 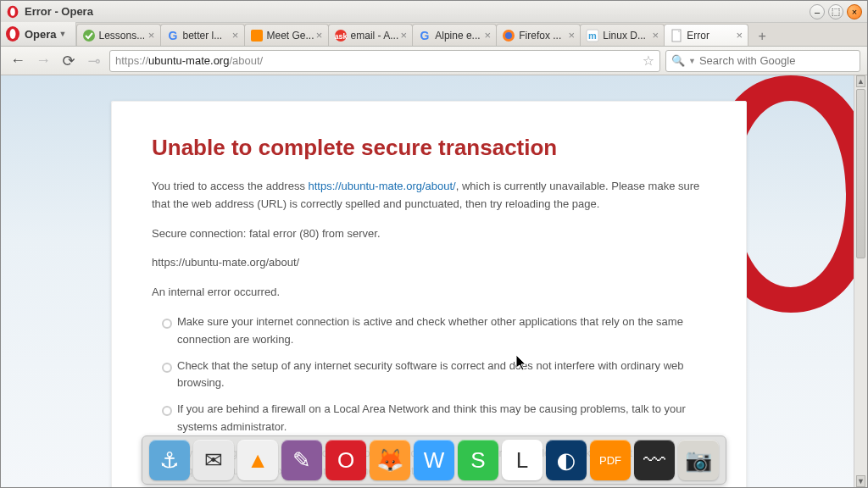 What do you see at coordinates (203, 35) in the screenshot?
I see `tab-1: Gbetter l...×` at bounding box center [203, 35].